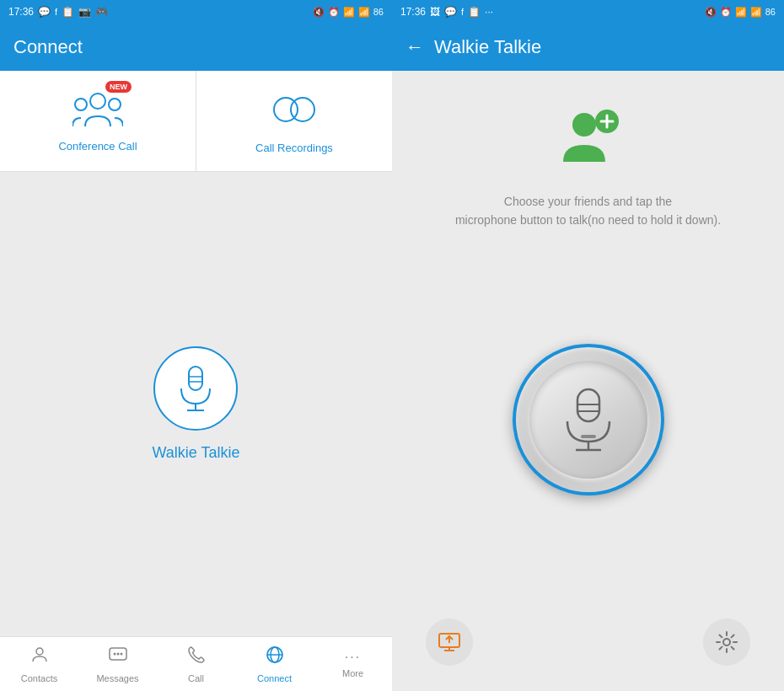 The image size is (784, 691). Describe the element at coordinates (727, 642) in the screenshot. I see `settings-button` at that location.